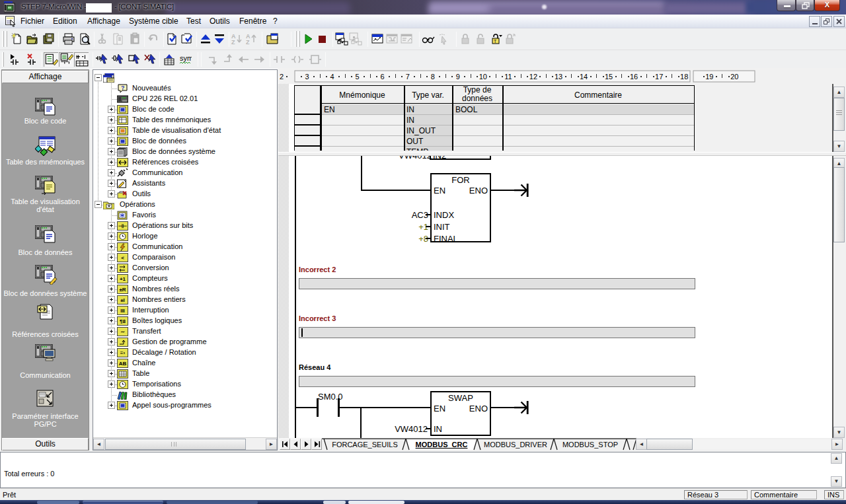 The image size is (846, 504). I want to click on svg-text: 4, so click(332, 77).